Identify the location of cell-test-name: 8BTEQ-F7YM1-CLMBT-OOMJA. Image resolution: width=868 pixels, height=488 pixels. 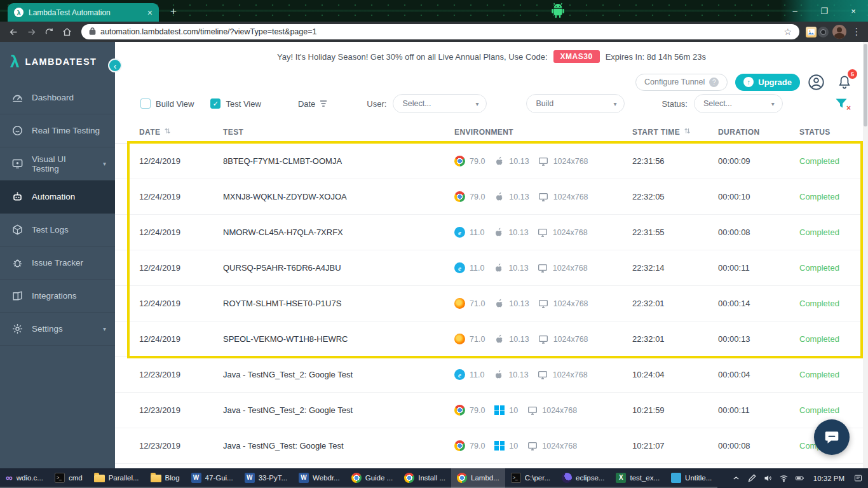
(339, 161).